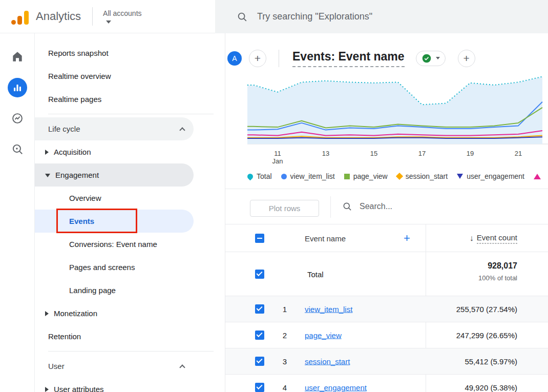 Image resolution: width=548 pixels, height=392 pixels. Describe the element at coordinates (387, 274) in the screenshot. I see `table-total-row: Total 928,017 100% of total` at that location.